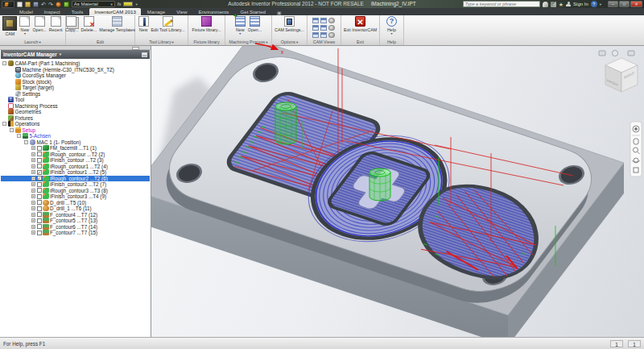 This screenshot has width=644, height=349. What do you see at coordinates (76, 215) in the screenshot?
I see `tree-item: + F_contour4 ...T7 (12)` at bounding box center [76, 215].